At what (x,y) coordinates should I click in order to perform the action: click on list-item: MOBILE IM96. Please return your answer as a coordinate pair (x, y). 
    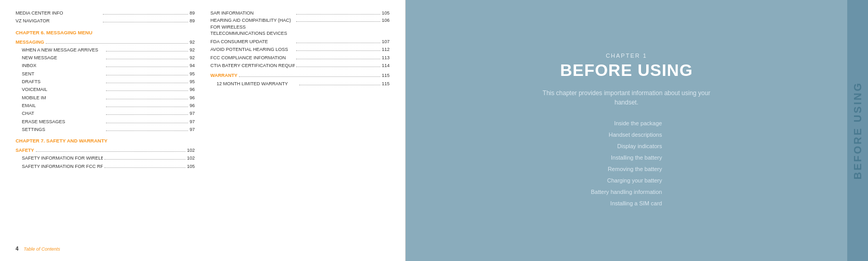
    Looking at the image, I should click on (105, 98).